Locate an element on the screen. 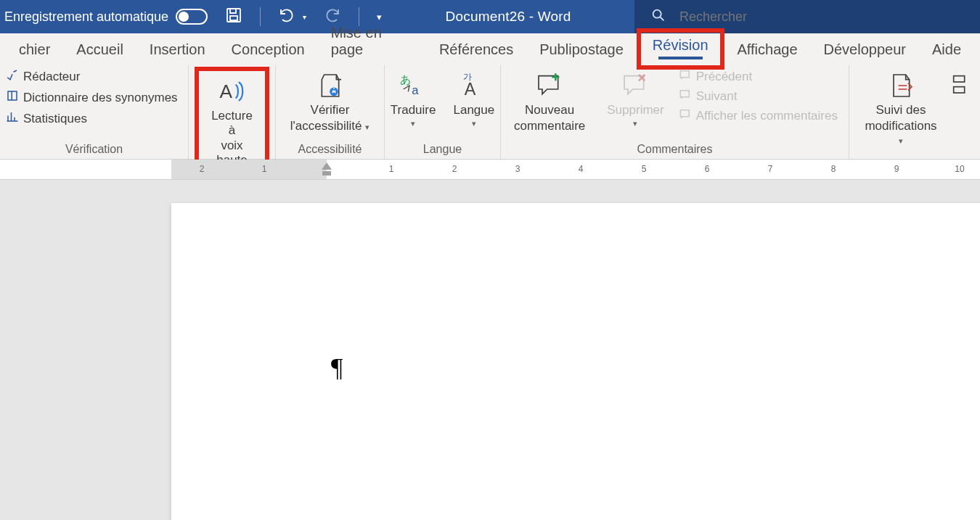 The height and width of the screenshot is (520, 980). language-icon: 가A is located at coordinates (474, 86).